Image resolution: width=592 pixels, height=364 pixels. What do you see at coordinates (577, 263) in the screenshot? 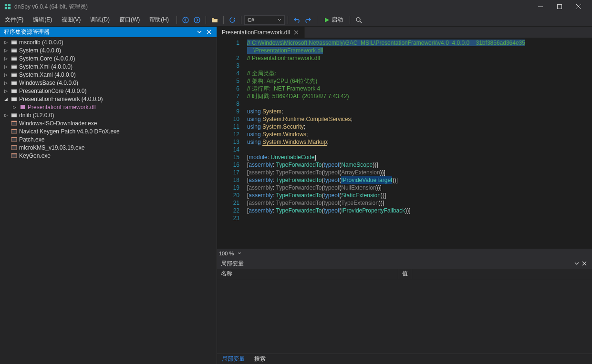
I see `locals-dropdown-button` at bounding box center [577, 263].